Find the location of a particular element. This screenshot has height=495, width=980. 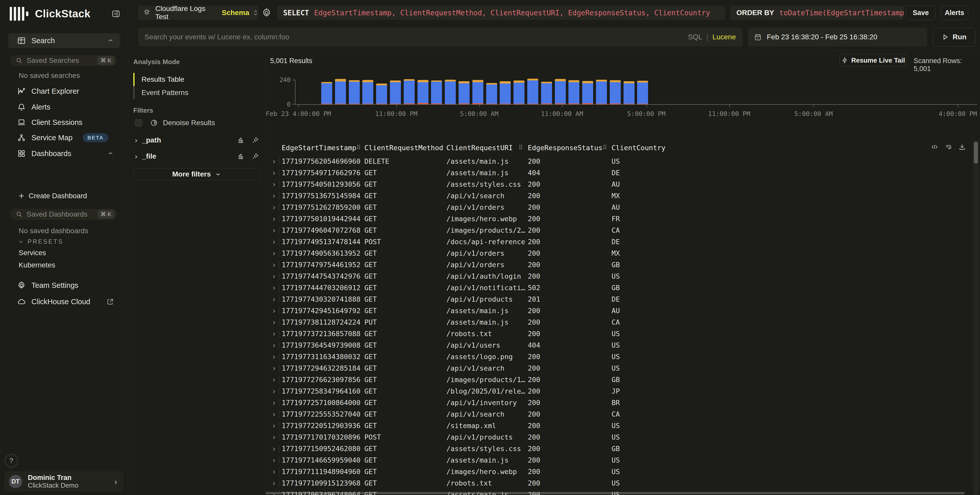

sidebar-item-search: Search is located at coordinates (64, 40).